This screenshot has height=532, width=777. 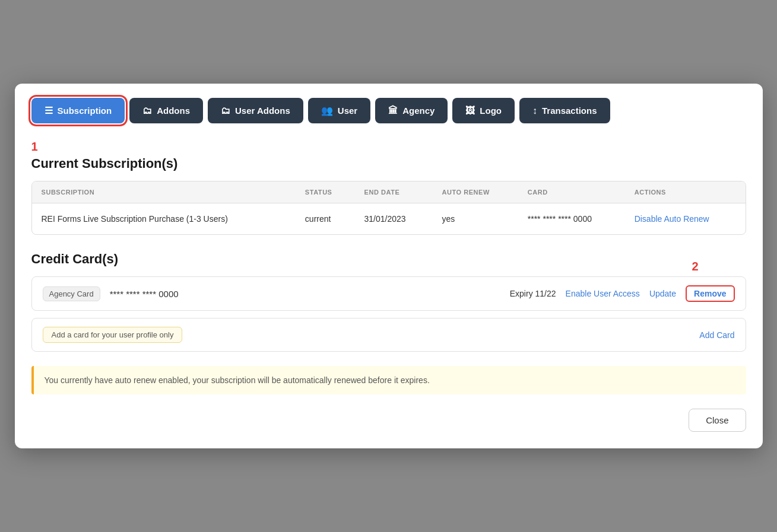 What do you see at coordinates (393, 111) in the screenshot?
I see `agency-icon: 🏛` at bounding box center [393, 111].